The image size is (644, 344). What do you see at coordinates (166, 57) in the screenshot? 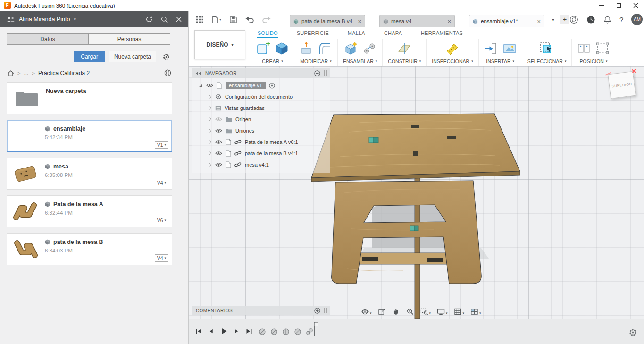
I see `panel-settings-gear-button` at bounding box center [166, 57].